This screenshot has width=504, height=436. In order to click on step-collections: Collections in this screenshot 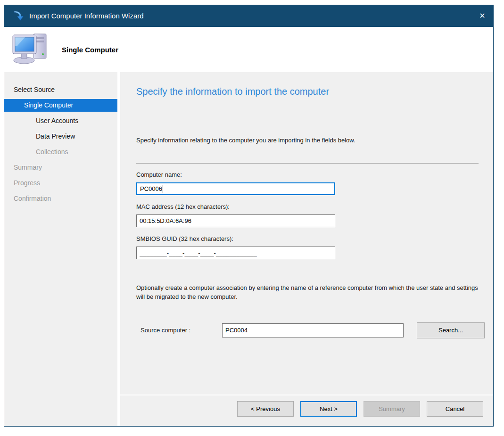, I will do `click(61, 152)`.